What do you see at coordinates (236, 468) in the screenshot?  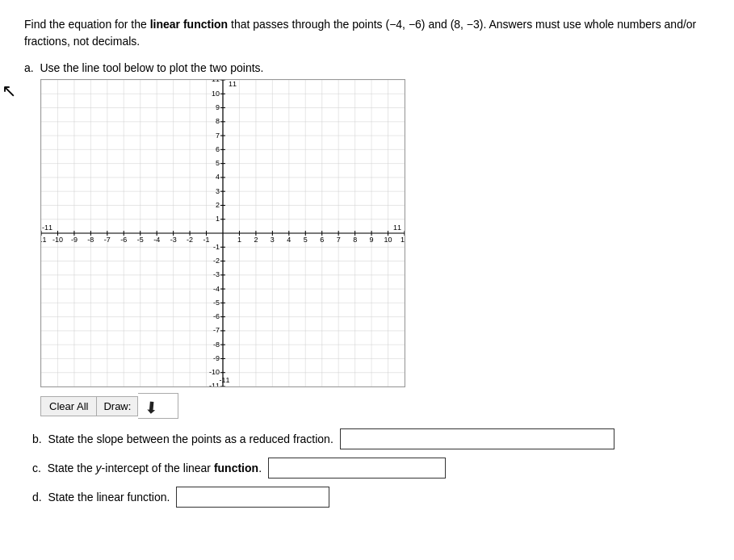 I see `sub-c-bold-function: function` at bounding box center [236, 468].